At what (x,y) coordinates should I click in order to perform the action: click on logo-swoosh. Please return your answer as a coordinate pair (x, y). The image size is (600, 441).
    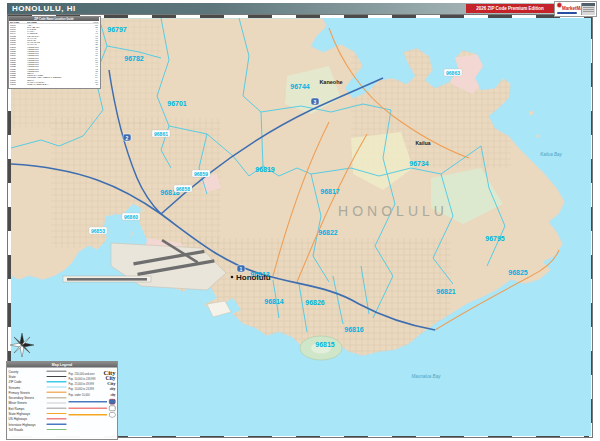
    Looking at the image, I should click on (567, 13).